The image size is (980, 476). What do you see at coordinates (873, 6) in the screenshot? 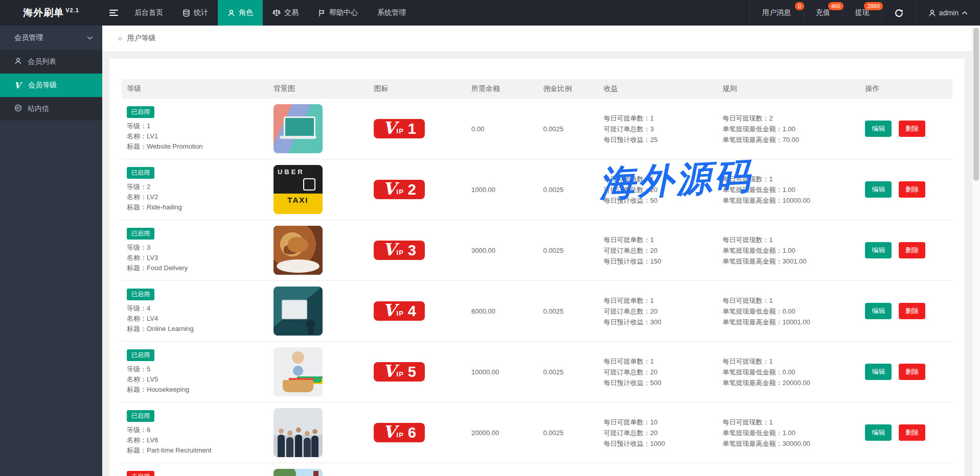
I see `withdraw-count-badge: 2889` at bounding box center [873, 6].